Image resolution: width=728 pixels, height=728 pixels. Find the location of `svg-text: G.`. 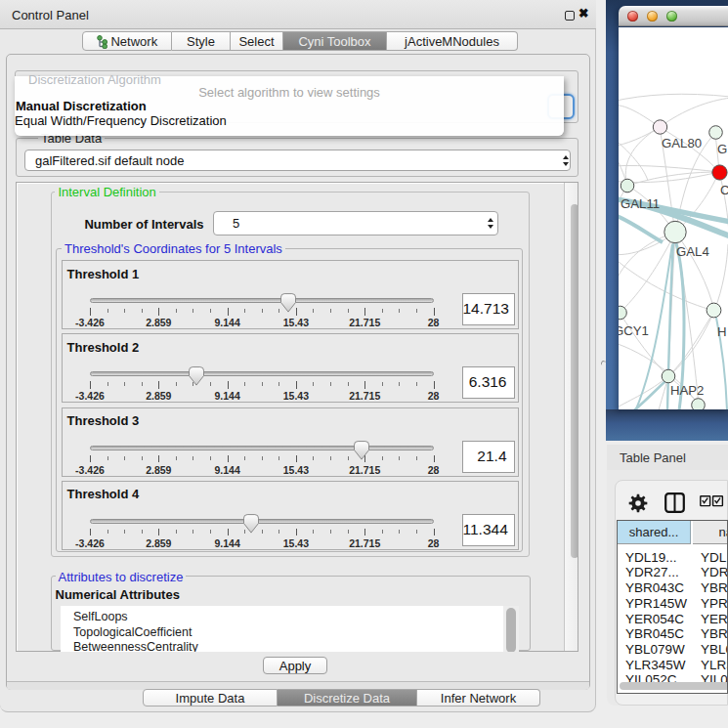

svg-text: G. is located at coordinates (723, 149).